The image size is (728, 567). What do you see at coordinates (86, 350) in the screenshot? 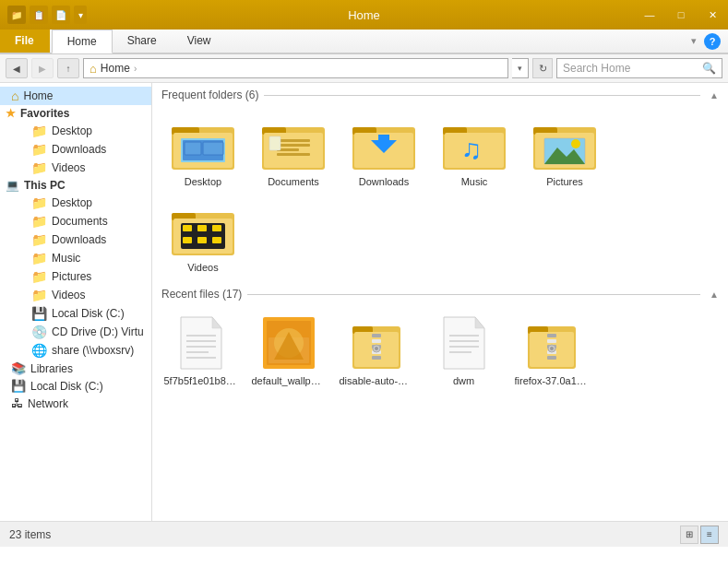
I see `sidebar-item-share-pc: 🌐 share (\\vboxsrv)` at bounding box center [86, 350].